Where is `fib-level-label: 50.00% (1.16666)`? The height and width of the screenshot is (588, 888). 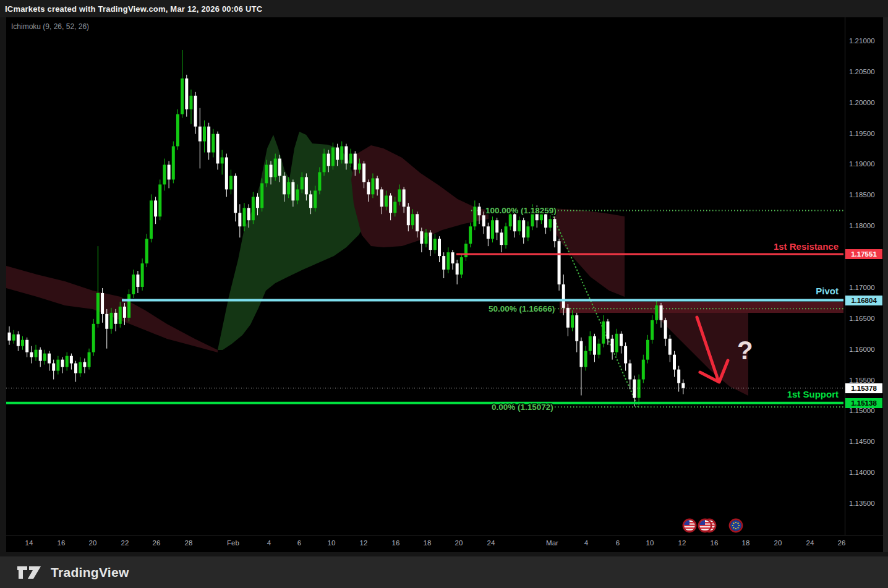
fib-level-label: 50.00% (1.16666) is located at coordinates (522, 309).